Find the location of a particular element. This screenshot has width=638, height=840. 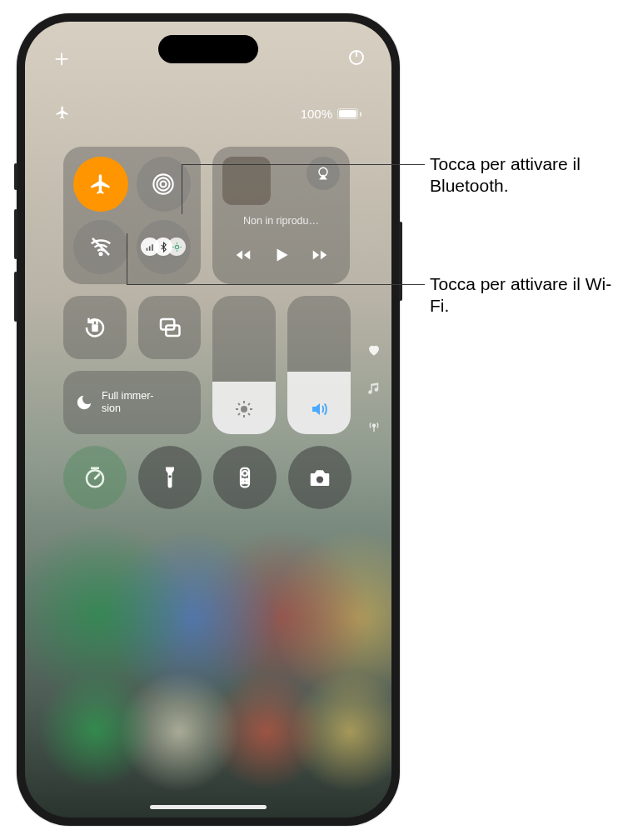

brightness-slider is located at coordinates (244, 365).